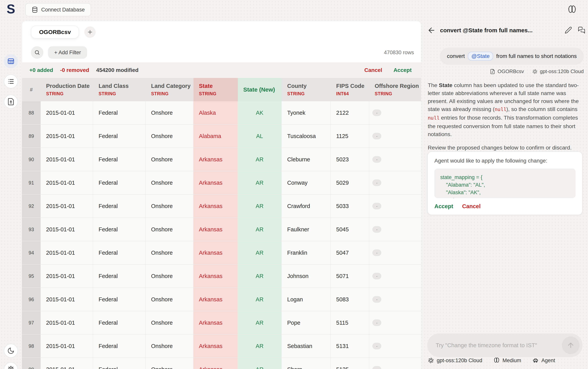 The height and width of the screenshot is (369, 588). Describe the element at coordinates (306, 113) in the screenshot. I see `cell-county: Tyonek` at that location.